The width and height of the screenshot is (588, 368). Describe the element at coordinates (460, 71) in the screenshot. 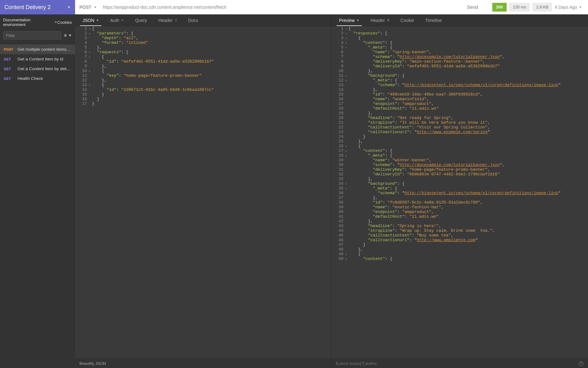

I see `code-line: 10 },` at that location.